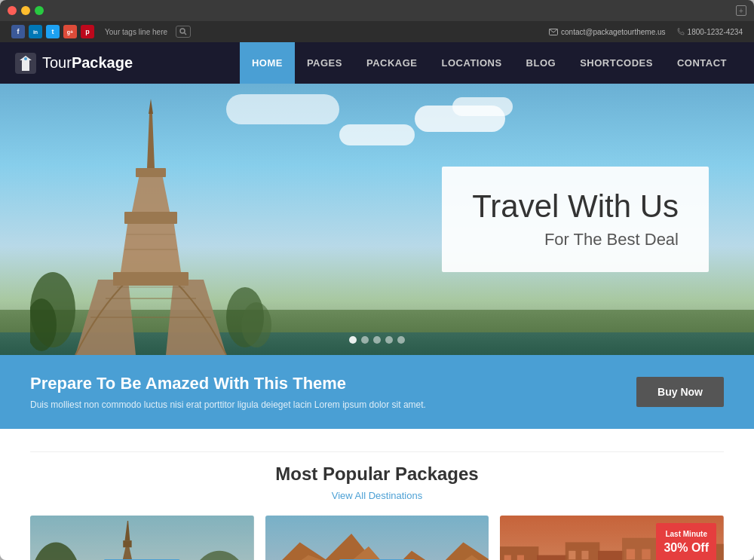 The height and width of the screenshot is (560, 754). Describe the element at coordinates (377, 538) in the screenshot. I see `packages-grid: Learn More` at that location.